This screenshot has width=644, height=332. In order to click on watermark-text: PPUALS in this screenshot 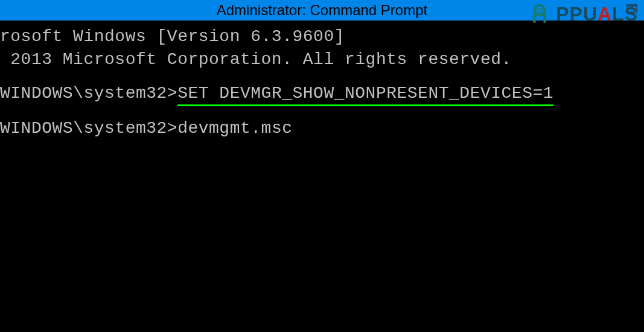, I will do `click(597, 14)`.